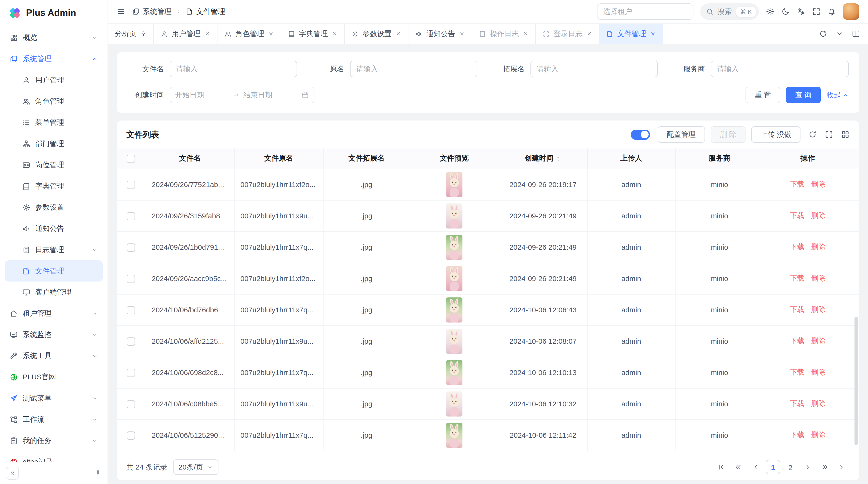 Image resolution: width=868 pixels, height=484 pixels. I want to click on sidebar-item-system: 系统管理, so click(54, 59).